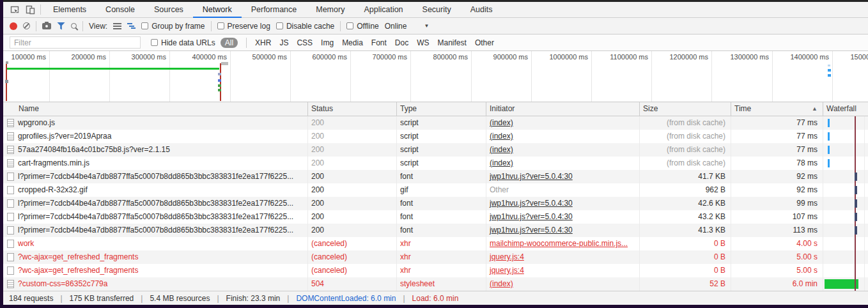 The width and height of the screenshot is (868, 308). I want to click on filter-pill-js: JS, so click(284, 43).